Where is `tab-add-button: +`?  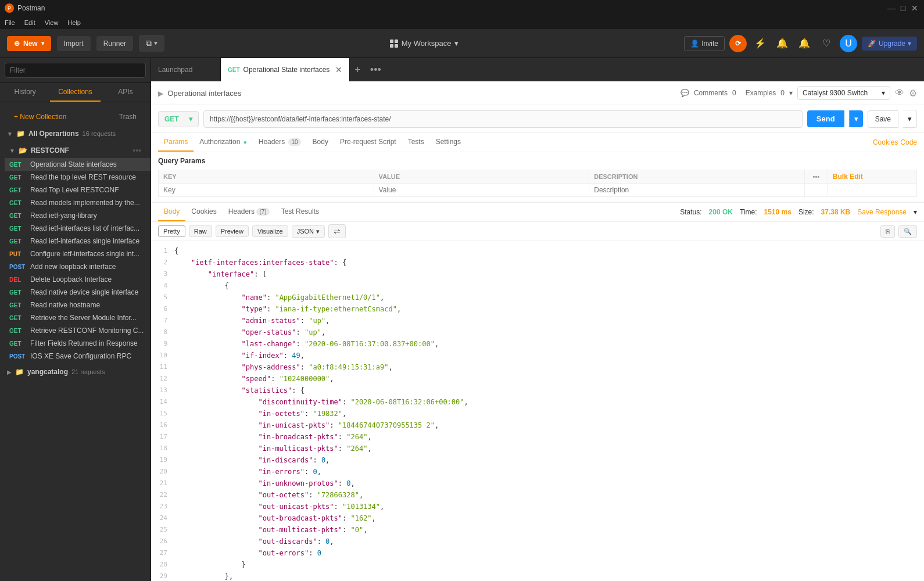 tab-add-button: + is located at coordinates (358, 70).